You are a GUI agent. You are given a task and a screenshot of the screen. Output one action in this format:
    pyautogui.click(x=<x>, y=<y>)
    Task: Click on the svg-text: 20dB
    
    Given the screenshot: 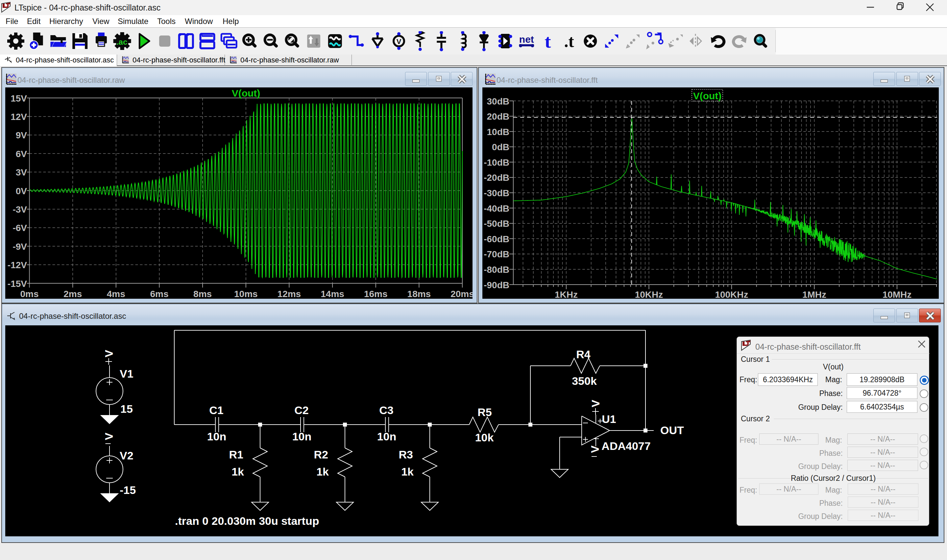 What is the action you would take?
    pyautogui.click(x=498, y=116)
    